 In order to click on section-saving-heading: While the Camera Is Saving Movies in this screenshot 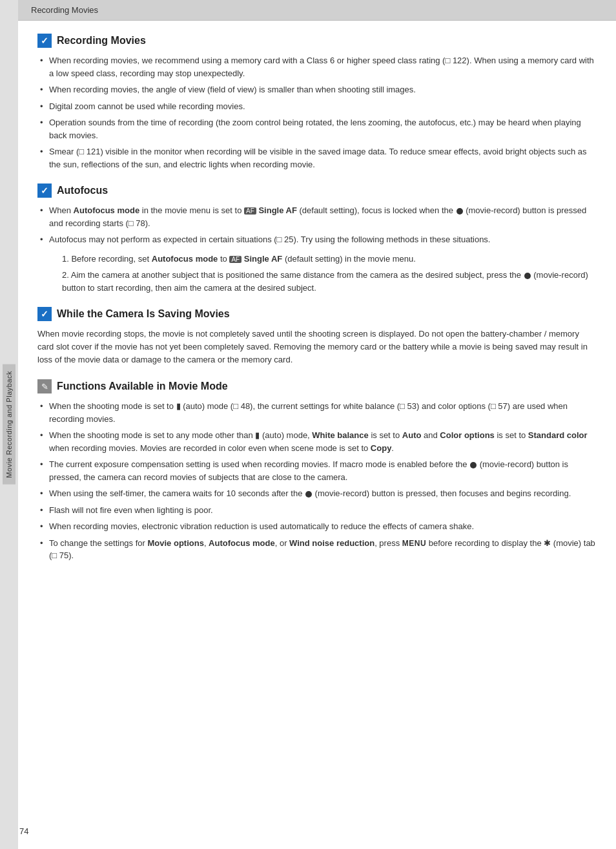, I will do `click(317, 314)`.